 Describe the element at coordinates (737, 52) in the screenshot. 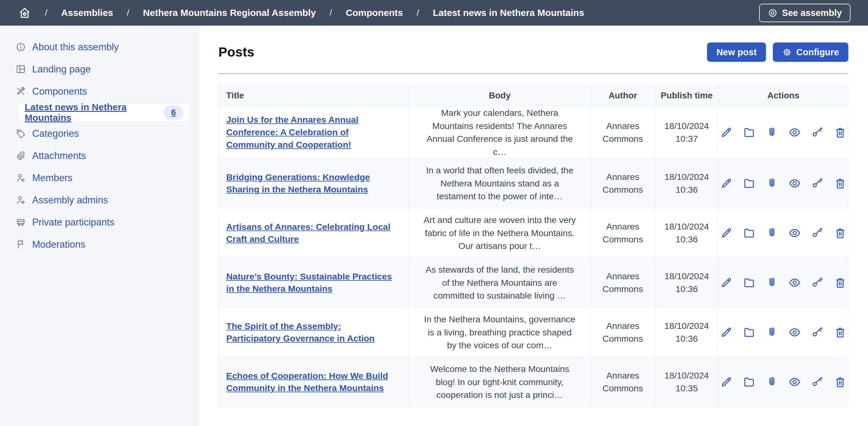

I see `new-post-button: New post` at that location.